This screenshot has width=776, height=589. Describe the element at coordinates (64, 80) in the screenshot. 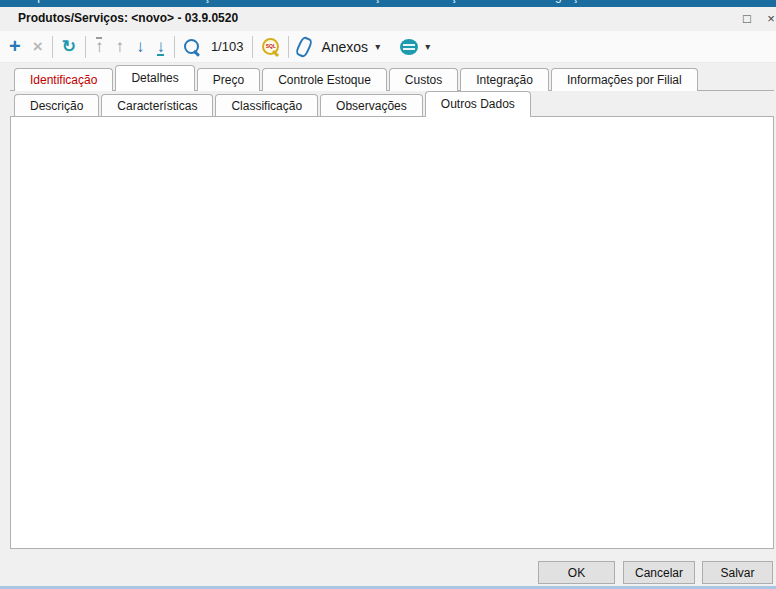

I see `tab-identificacao: Identificação` at that location.